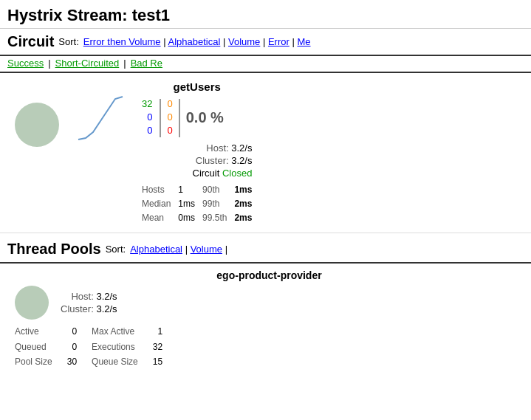  Describe the element at coordinates (89, 309) in the screenshot. I see `thread-cluster-rate: Cluster: 3.2/s` at that location.